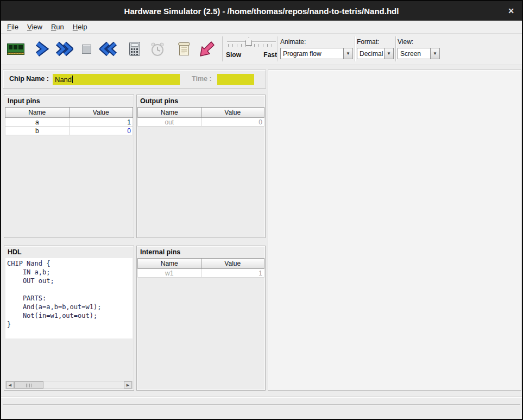 Image resolution: width=523 pixels, height=420 pixels. I want to click on time-label: Time :, so click(202, 79).